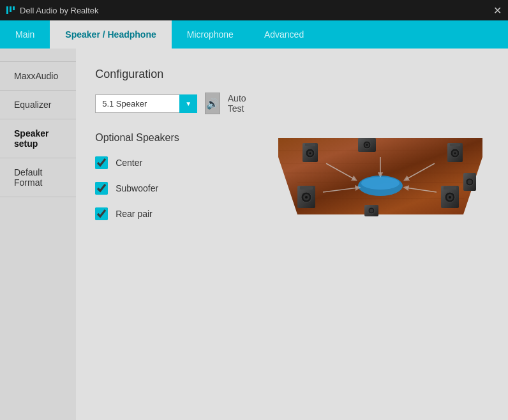 The image size is (508, 420). Describe the element at coordinates (174, 214) in the screenshot. I see `rear-pair-checkbox-item: Rear pair` at that location.